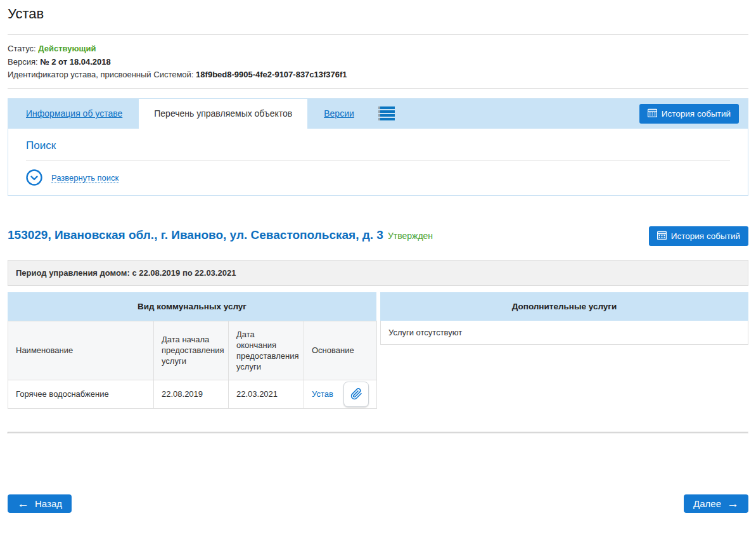 This screenshot has width=756, height=535. What do you see at coordinates (378, 146) in the screenshot?
I see `search-title: Поиск` at bounding box center [378, 146].